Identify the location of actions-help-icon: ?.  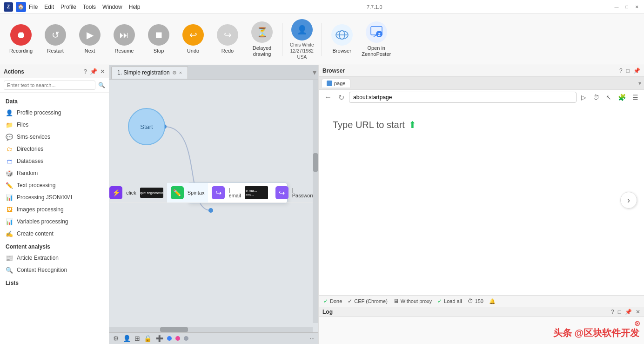
(86, 72).